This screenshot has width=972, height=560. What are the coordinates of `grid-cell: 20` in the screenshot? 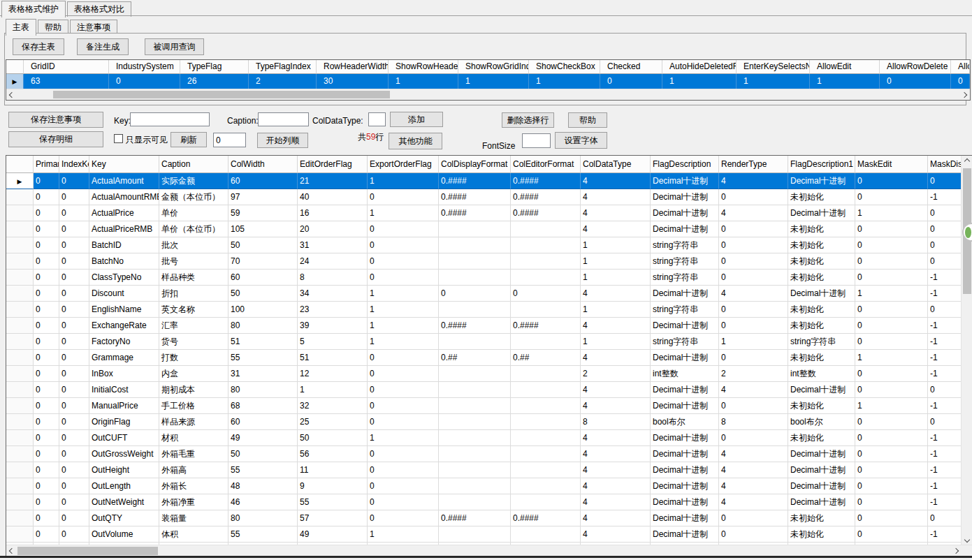 It's located at (333, 229).